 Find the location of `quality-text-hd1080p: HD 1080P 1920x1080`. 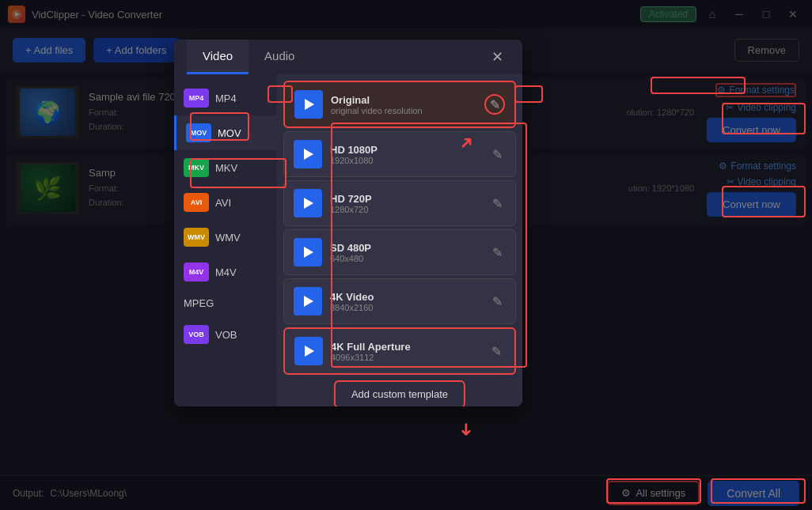

quality-text-hd1080p: HD 1080P 1920x1080 is located at coordinates (405, 155).